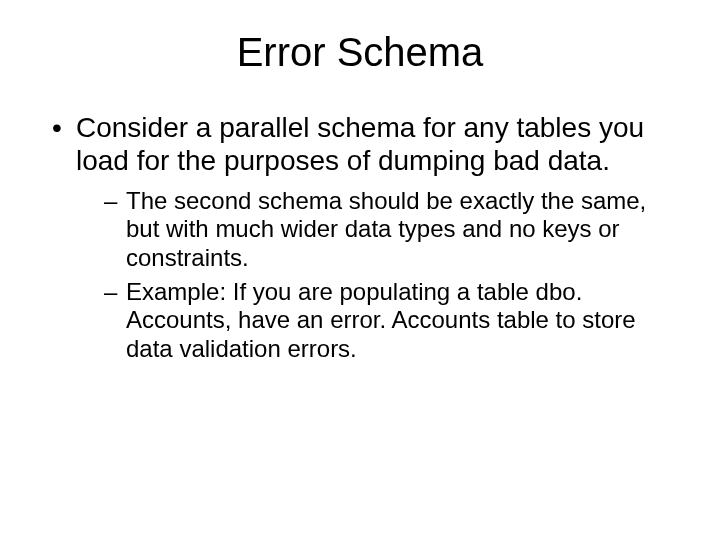 Image resolution: width=720 pixels, height=540 pixels. What do you see at coordinates (381, 320) in the screenshot?
I see `sub-bullet-text: Example: If you are populating a table d…` at bounding box center [381, 320].